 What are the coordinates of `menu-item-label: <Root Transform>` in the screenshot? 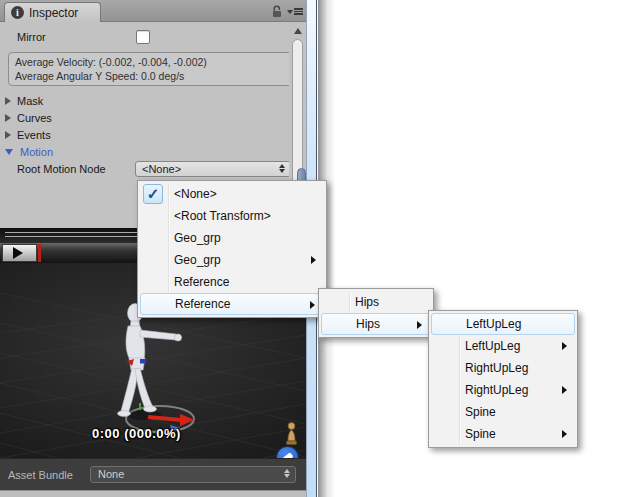 It's located at (222, 216).